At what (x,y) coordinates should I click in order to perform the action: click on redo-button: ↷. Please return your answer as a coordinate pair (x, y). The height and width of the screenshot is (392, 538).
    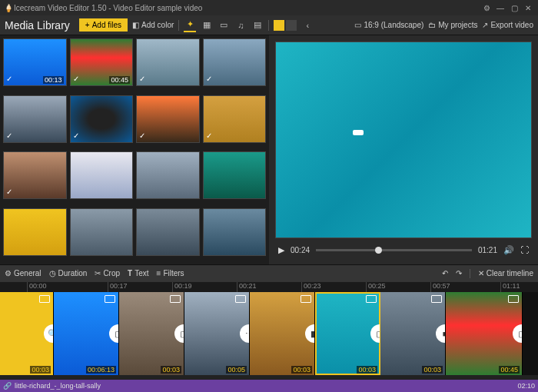
    Looking at the image, I should click on (459, 274).